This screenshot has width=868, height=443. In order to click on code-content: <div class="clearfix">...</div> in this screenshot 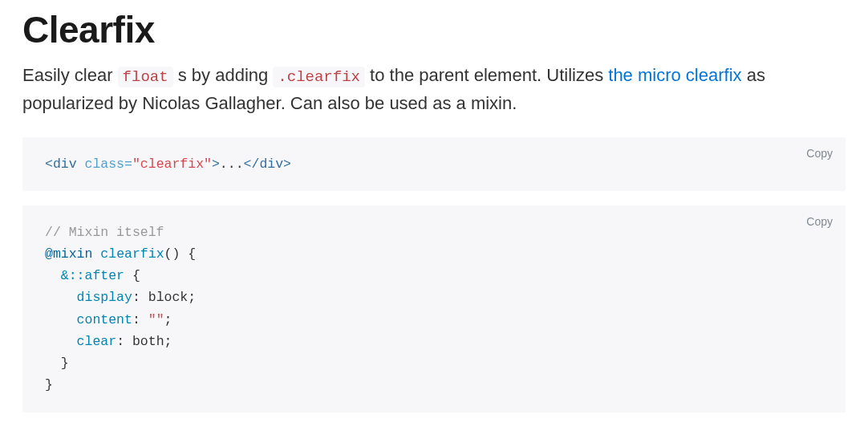, I will do `click(434, 164)`.